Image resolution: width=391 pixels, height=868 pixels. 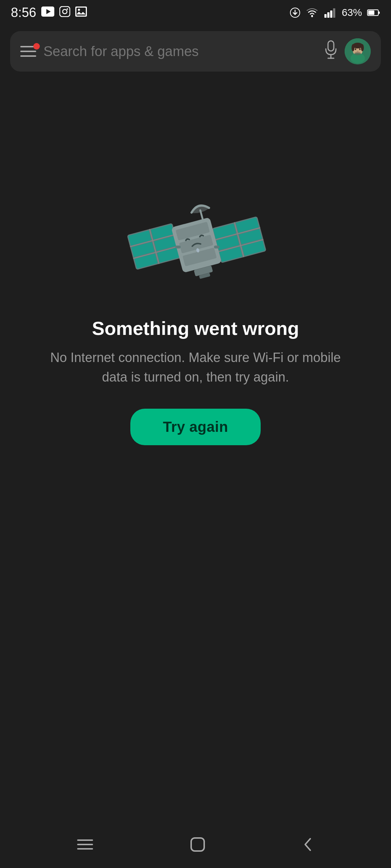 I want to click on mic-icon, so click(x=331, y=51).